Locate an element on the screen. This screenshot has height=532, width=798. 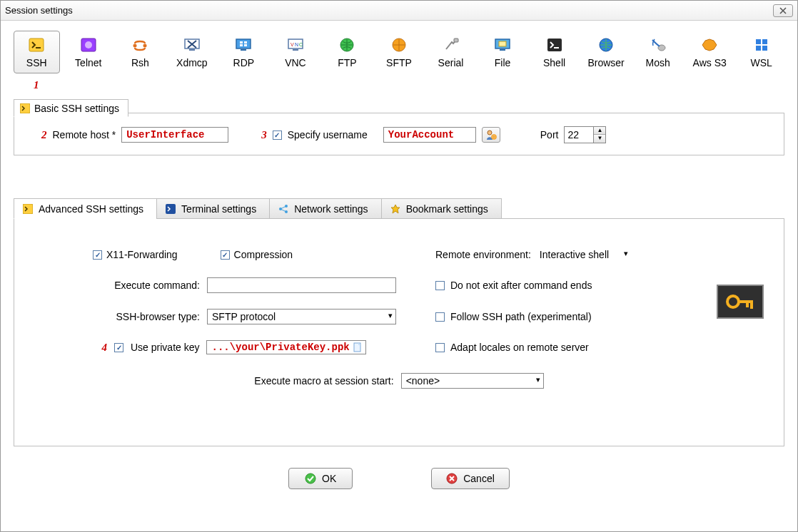
session-type-toolbar: SSH Telnet Rsh Xdmcp is located at coordinates (399, 52).